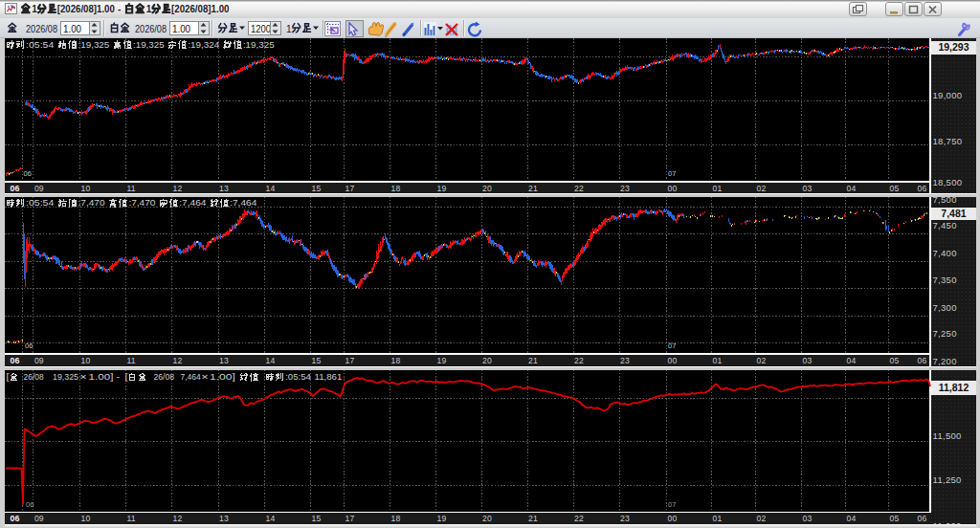 The width and height of the screenshot is (980, 528). Describe the element at coordinates (164, 377) in the screenshot. I see `svg-text: 26/08` at that location.